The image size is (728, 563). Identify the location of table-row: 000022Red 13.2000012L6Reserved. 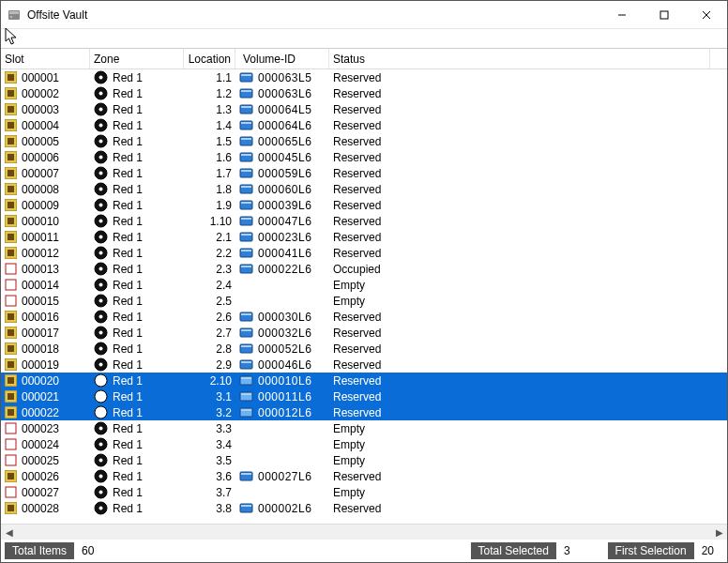
(364, 413).